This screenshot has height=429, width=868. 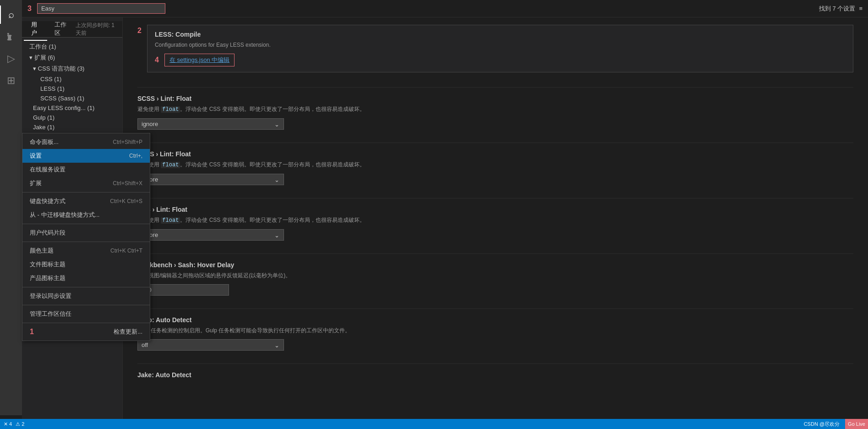 I want to click on edit-json-button: 在 settings.json 中编辑, so click(x=200, y=60).